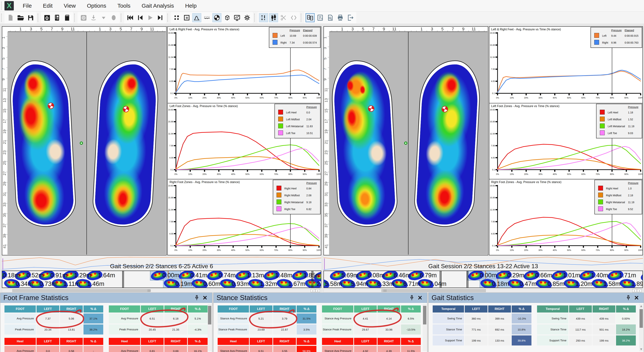 The height and width of the screenshot is (352, 644). What do you see at coordinates (641, 328) in the screenshot?
I see `stats-scrollbar: ▲▼` at bounding box center [641, 328].